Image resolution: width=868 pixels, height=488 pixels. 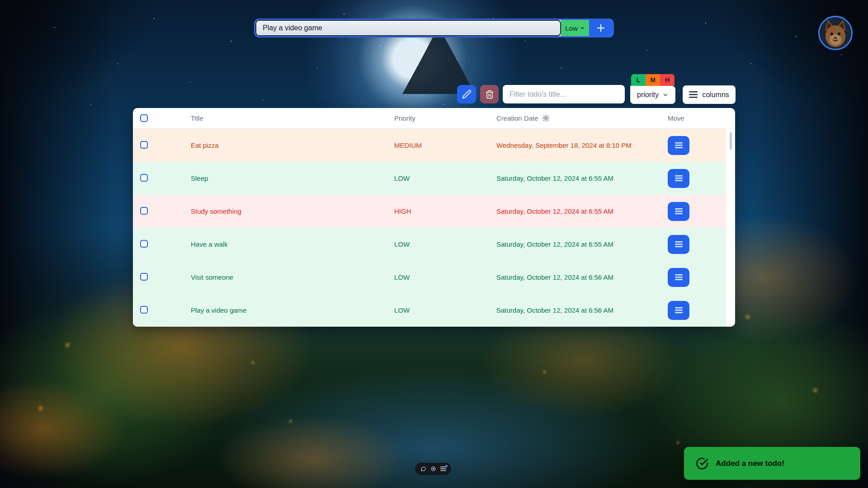 What do you see at coordinates (445, 211) in the screenshot?
I see `todo-priority: HIGH` at bounding box center [445, 211].